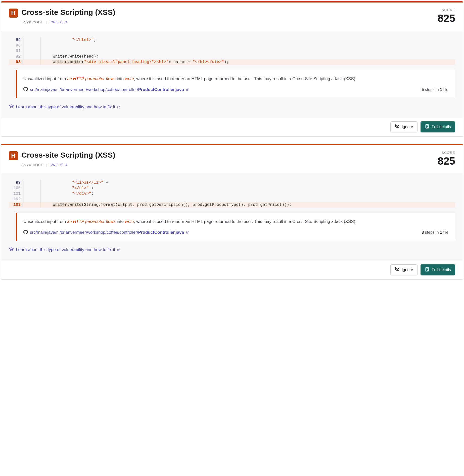  I want to click on line-number: 100, so click(16, 188).